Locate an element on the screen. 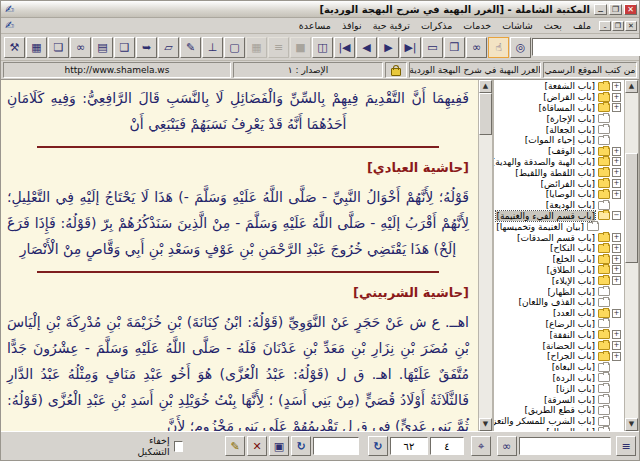 The height and width of the screenshot is (461, 640). menu-item-live-update: ترقية حية is located at coordinates (392, 26).